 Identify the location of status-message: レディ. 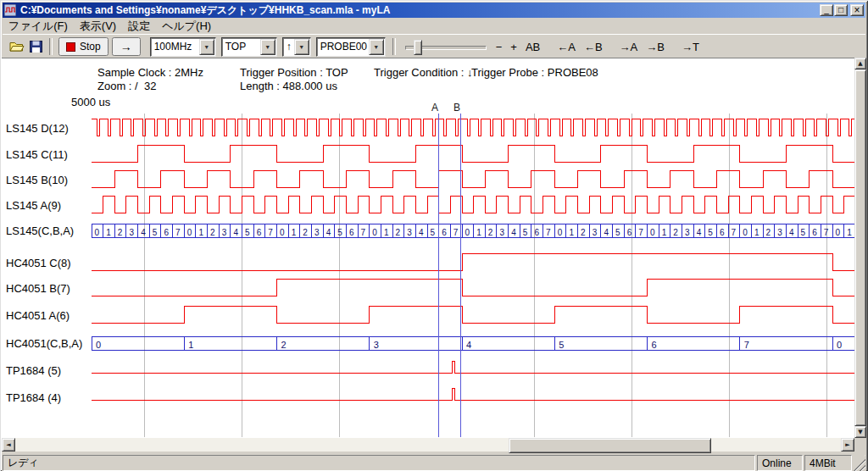
(379, 463).